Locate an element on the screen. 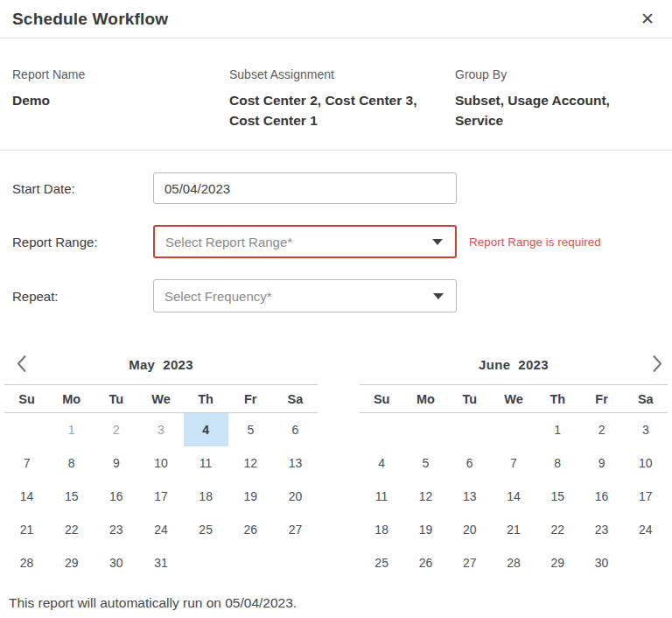 This screenshot has width=672, height=618. weekday-label: Mo is located at coordinates (72, 399).